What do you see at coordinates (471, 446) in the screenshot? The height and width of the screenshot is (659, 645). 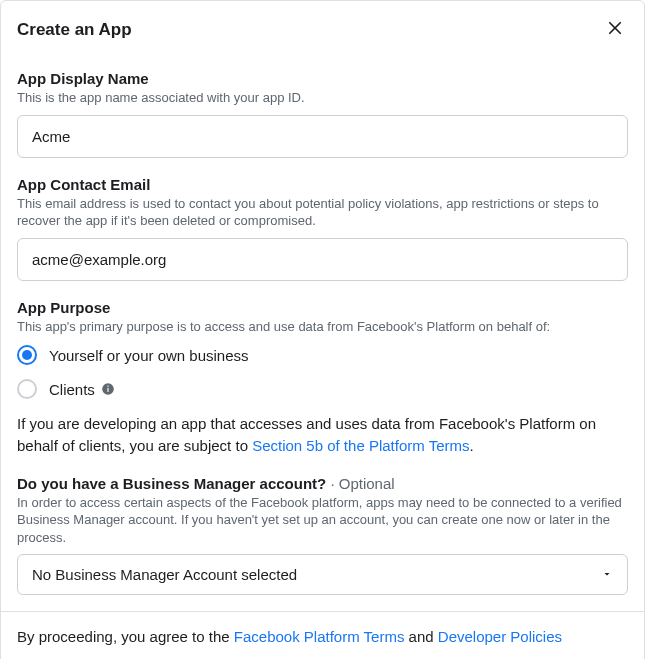 I see `policy-note-post: .` at bounding box center [471, 446].